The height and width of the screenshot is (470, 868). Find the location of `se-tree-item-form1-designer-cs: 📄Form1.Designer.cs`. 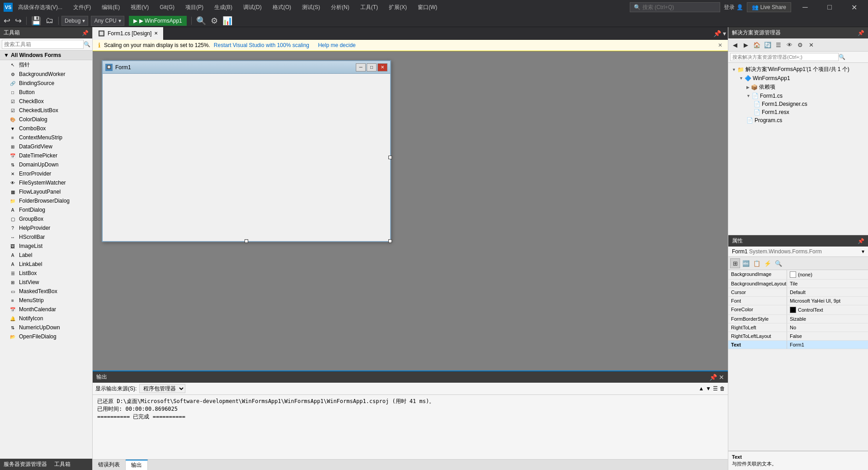

se-tree-item-form1-designer-cs: 📄Form1.Designer.cs is located at coordinates (798, 104).